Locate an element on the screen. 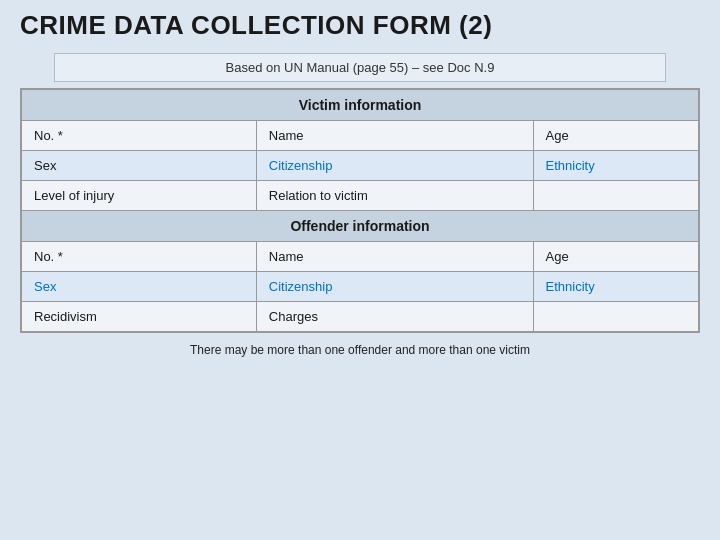 This screenshot has width=720, height=540. offender-cell-1-2: Ethnicity is located at coordinates (616, 287).